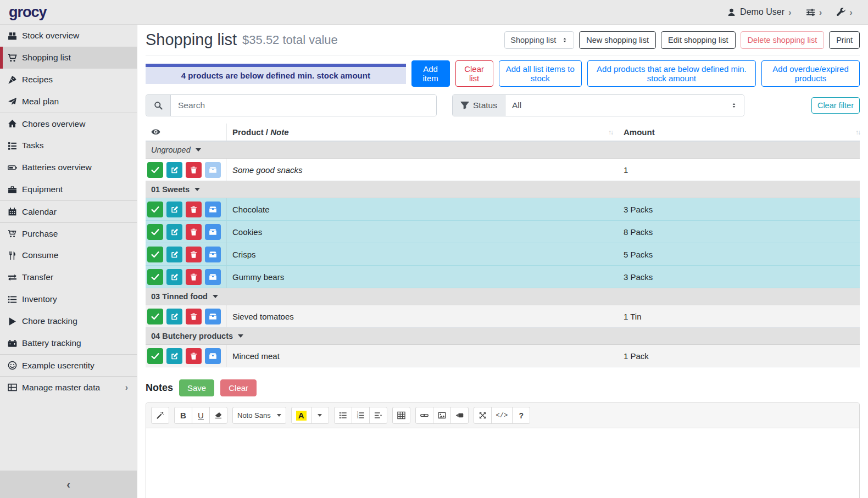 Image resolution: width=868 pixels, height=498 pixels. What do you see at coordinates (844, 40) in the screenshot?
I see `print-button: Print` at bounding box center [844, 40].